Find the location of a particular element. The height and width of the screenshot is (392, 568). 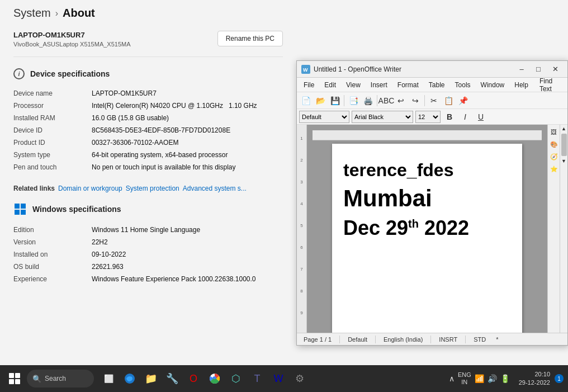

domain-workgroup-link: Domain or workgroup is located at coordinates (91, 188).